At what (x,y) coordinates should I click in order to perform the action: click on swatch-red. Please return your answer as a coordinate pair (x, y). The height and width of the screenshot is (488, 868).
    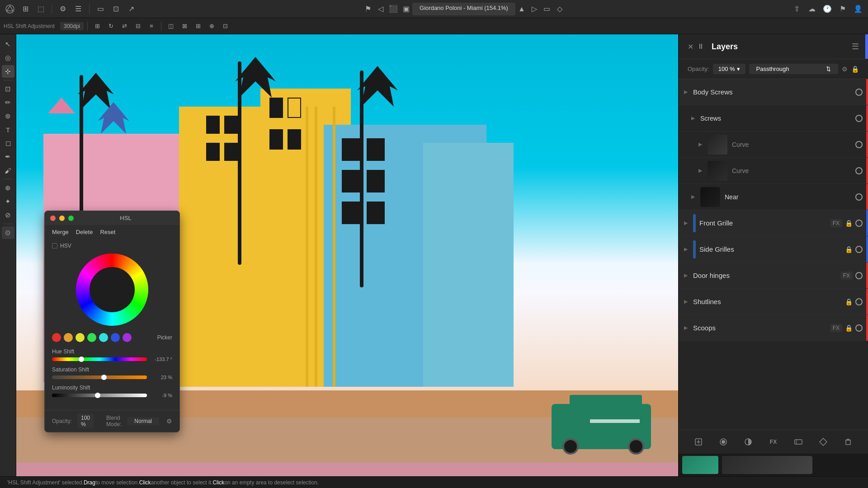
    Looking at the image, I should click on (57, 338).